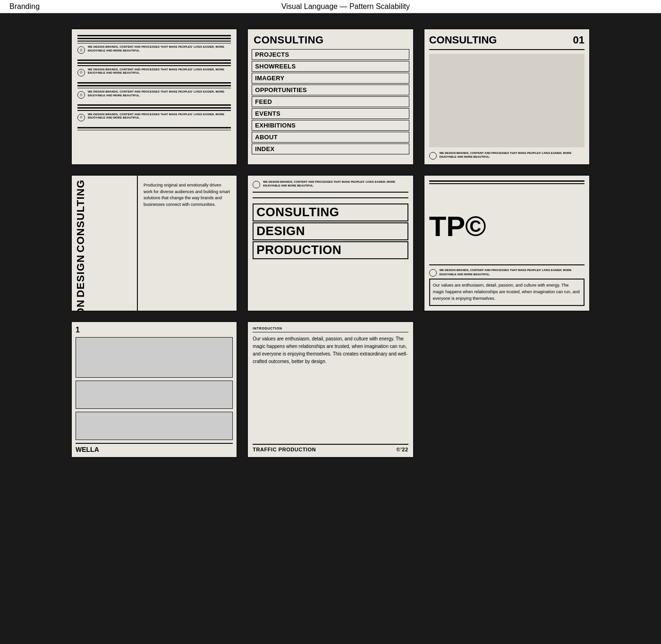 The image size is (661, 644). Describe the element at coordinates (330, 231) in the screenshot. I see `big-item-design: DESIGN` at that location.